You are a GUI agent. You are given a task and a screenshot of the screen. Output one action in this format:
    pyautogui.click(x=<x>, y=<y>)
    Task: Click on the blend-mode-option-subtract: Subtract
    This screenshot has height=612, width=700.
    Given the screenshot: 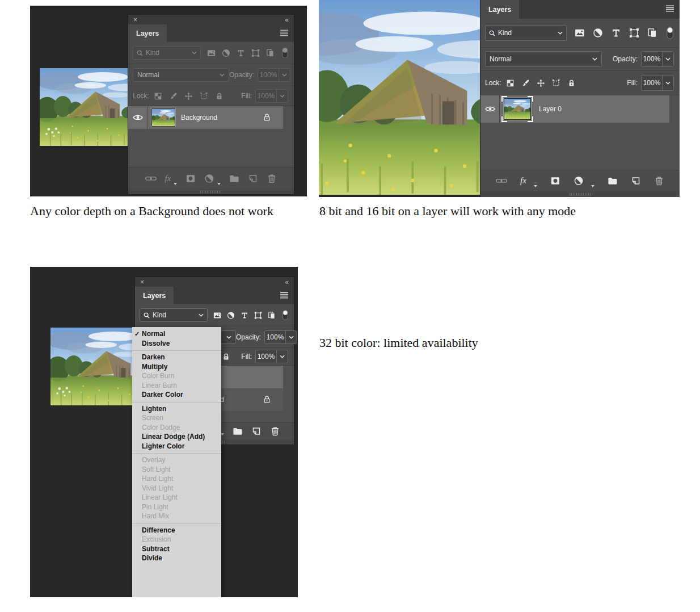 What is the action you would take?
    pyautogui.click(x=177, y=550)
    